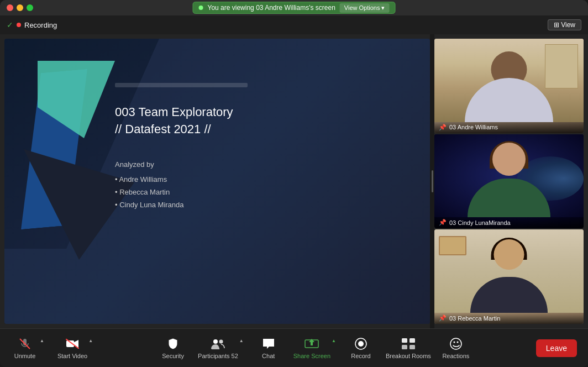 This screenshot has height=367, width=588. What do you see at coordinates (272, 8) in the screenshot?
I see `screen-share-text: You are viewing 03 Andre Williams's scre…` at bounding box center [272, 8].